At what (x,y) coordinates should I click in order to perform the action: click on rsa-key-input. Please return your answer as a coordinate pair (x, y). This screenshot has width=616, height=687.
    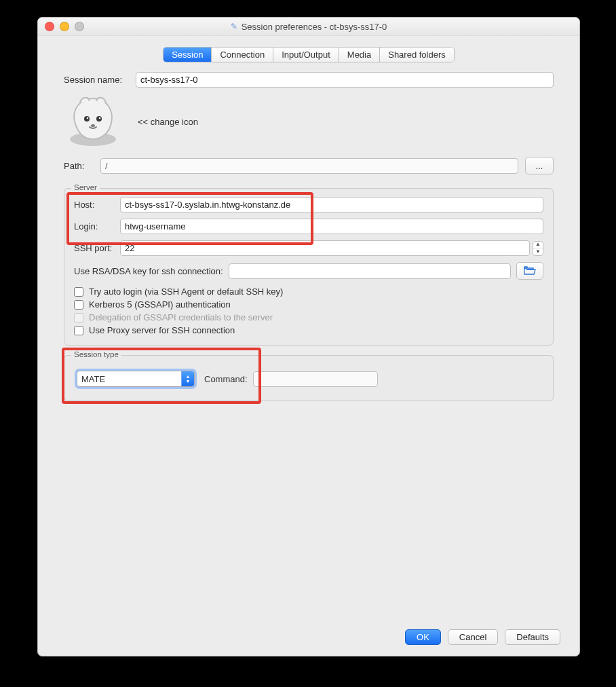
    Looking at the image, I should click on (370, 272).